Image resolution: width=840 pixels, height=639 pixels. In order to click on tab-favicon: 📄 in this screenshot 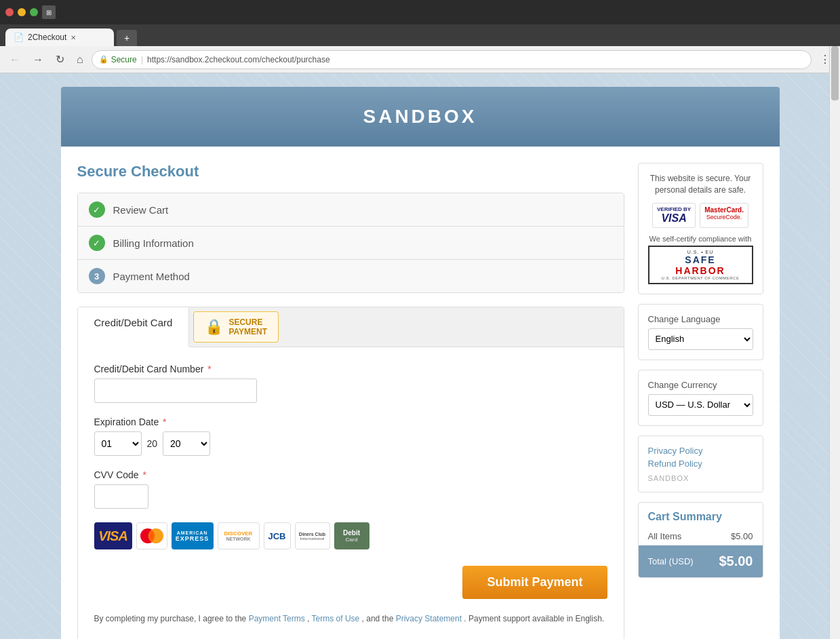, I will do `click(19, 37)`.